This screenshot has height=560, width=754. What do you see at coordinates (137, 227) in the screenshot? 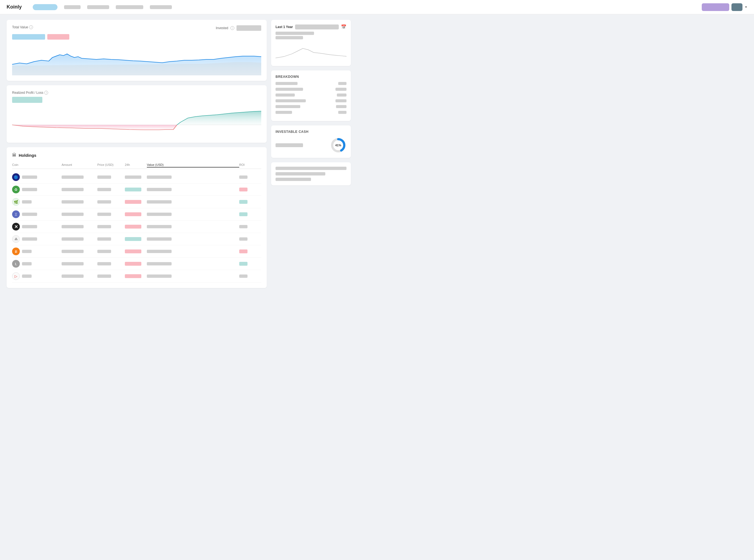
I see `table-row: ✕` at bounding box center [137, 227].